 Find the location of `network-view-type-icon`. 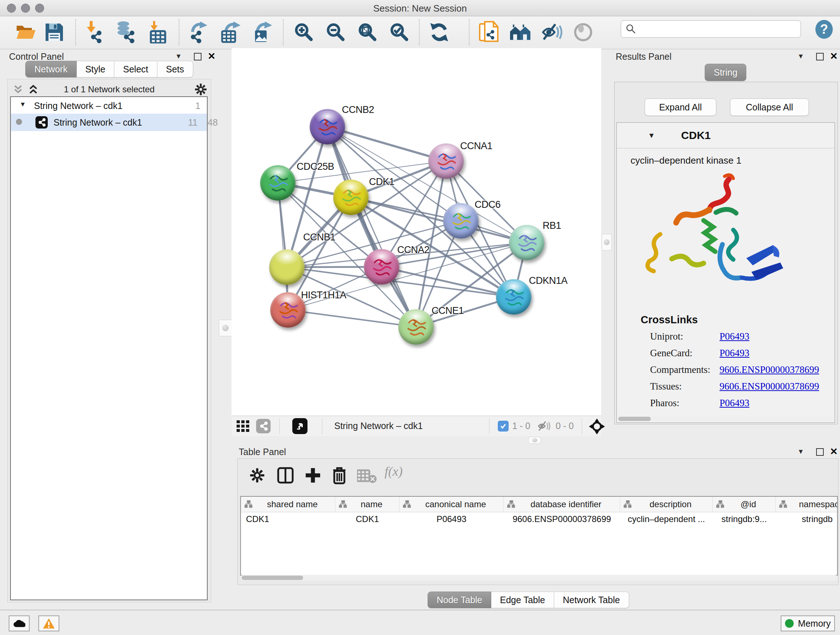

network-view-type-icon is located at coordinates (264, 426).